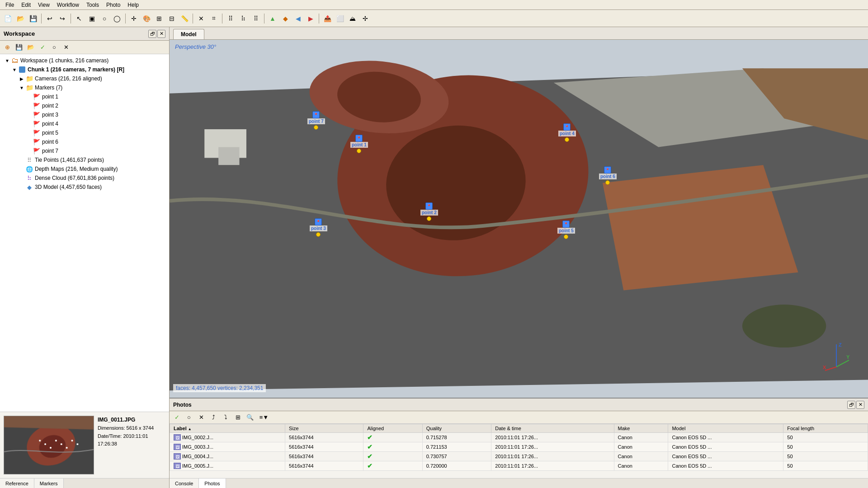 The height and width of the screenshot is (488, 868). Describe the element at coordinates (93, 5) in the screenshot. I see `menu-tools: Tools` at that location.